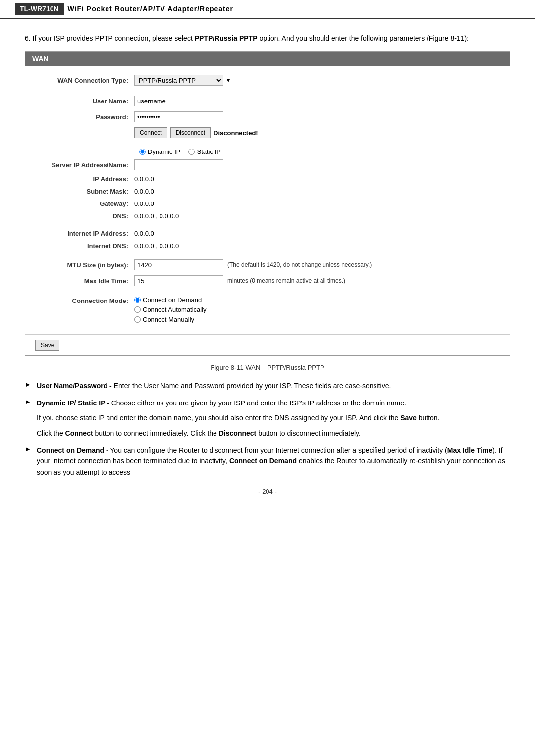  Describe the element at coordinates (85, 216) in the screenshot. I see `dns-label: DNS:` at that location.